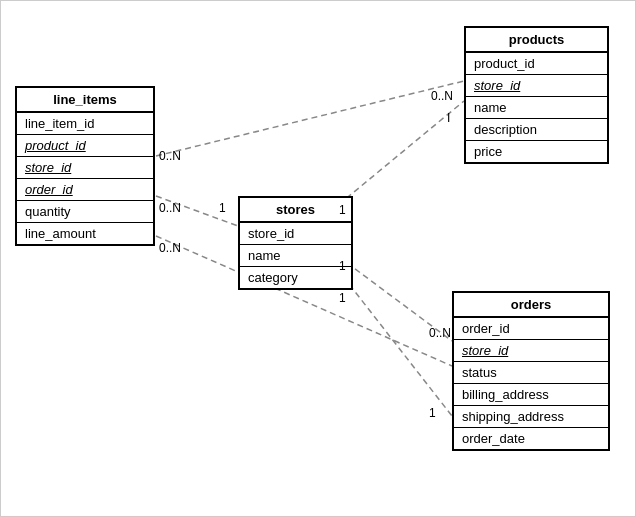 Image resolution: width=636 pixels, height=517 pixels. Describe the element at coordinates (296, 210) in the screenshot. I see `entity-stores-header: stores` at that location.